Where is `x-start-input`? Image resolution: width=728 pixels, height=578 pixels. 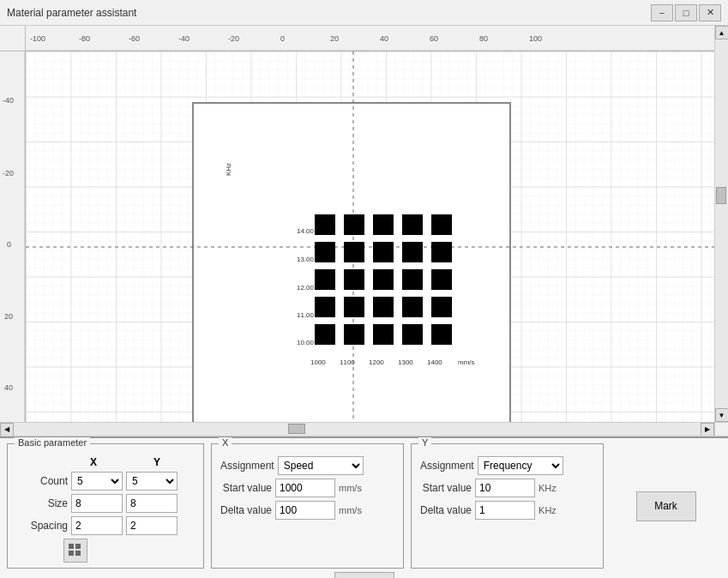
x-start-input is located at coordinates (305, 488).